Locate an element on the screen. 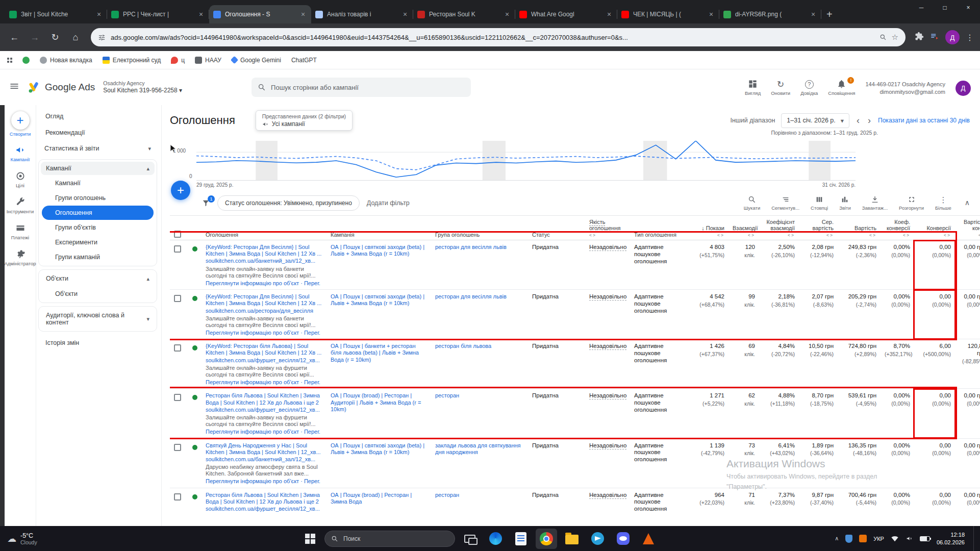 This screenshot has width=980, height=551. security-shield-icon is located at coordinates (849, 539).